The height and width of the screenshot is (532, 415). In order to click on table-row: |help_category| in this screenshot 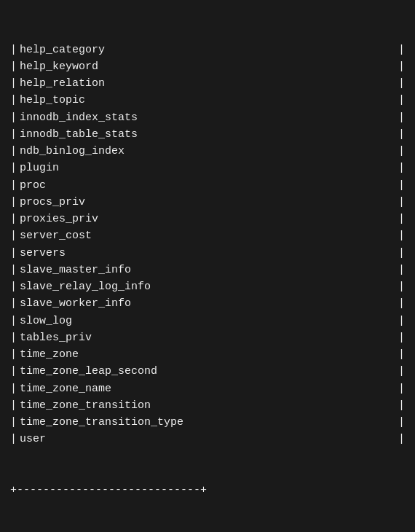, I will do `click(208, 50)`.